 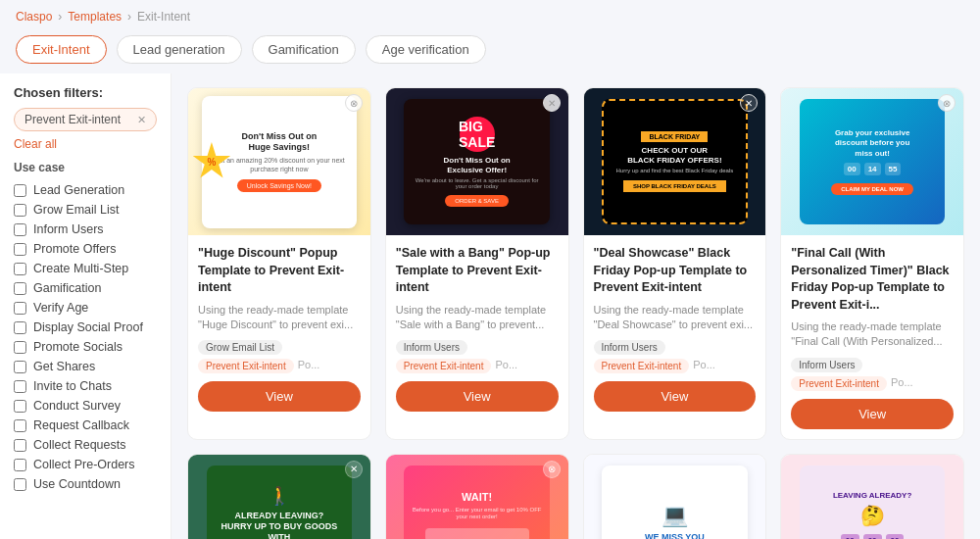 I want to click on checkbox-promote-socials, so click(x=20, y=347).